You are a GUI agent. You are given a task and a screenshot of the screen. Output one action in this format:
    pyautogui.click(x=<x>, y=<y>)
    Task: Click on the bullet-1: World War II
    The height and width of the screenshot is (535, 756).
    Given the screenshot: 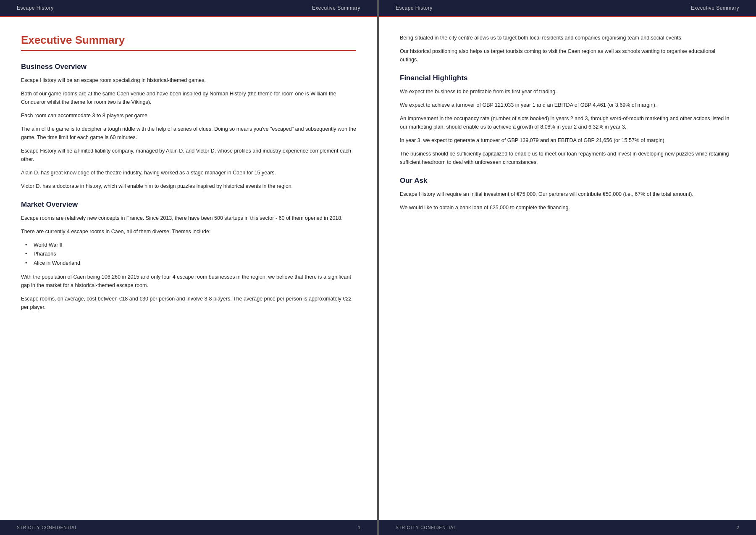 What is the action you would take?
    pyautogui.click(x=193, y=245)
    